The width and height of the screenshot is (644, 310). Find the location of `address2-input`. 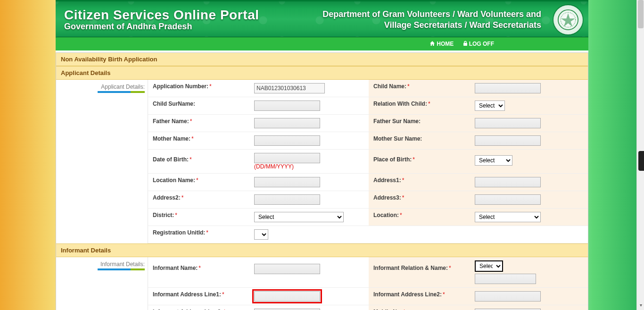

address2-input is located at coordinates (287, 200).